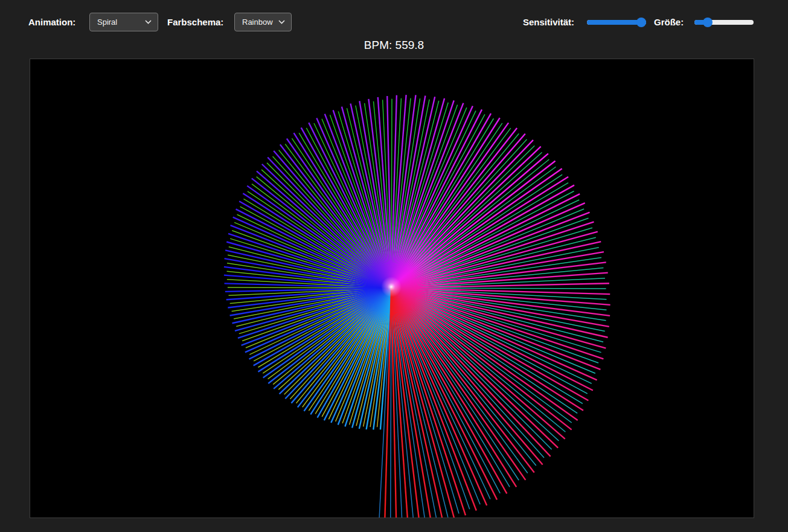 The height and width of the screenshot is (532, 788). What do you see at coordinates (708, 22) in the screenshot?
I see `size-slider-thumb` at bounding box center [708, 22].